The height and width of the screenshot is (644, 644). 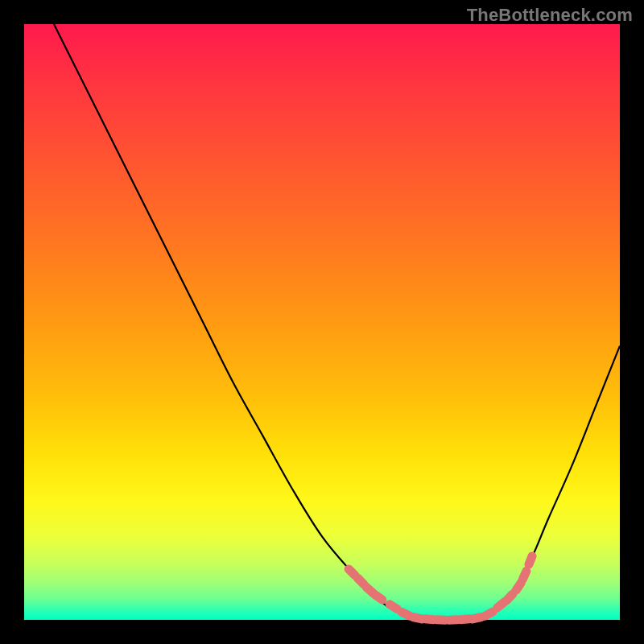 I want to click on optimal-marker-group, so click(x=440, y=588).